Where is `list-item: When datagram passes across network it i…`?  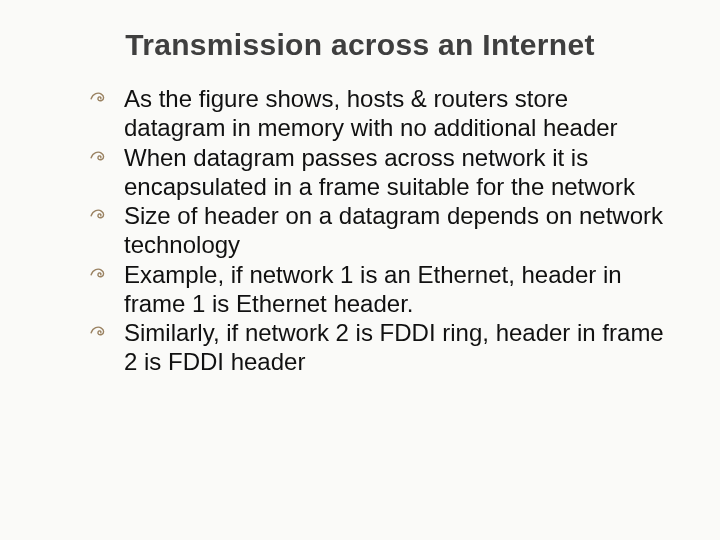 list-item: When datagram passes across network it i… is located at coordinates (380, 172).